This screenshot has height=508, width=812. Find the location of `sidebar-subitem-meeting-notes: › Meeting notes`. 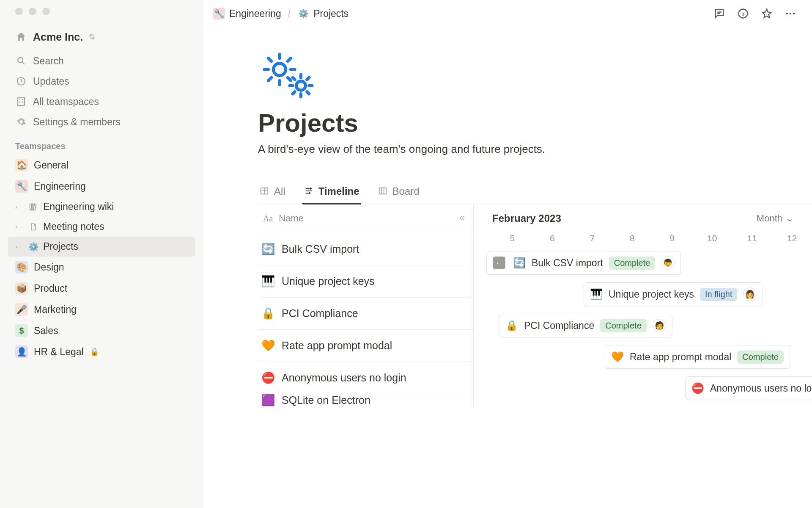

sidebar-subitem-meeting-notes: › Meeting notes is located at coordinates (102, 227).